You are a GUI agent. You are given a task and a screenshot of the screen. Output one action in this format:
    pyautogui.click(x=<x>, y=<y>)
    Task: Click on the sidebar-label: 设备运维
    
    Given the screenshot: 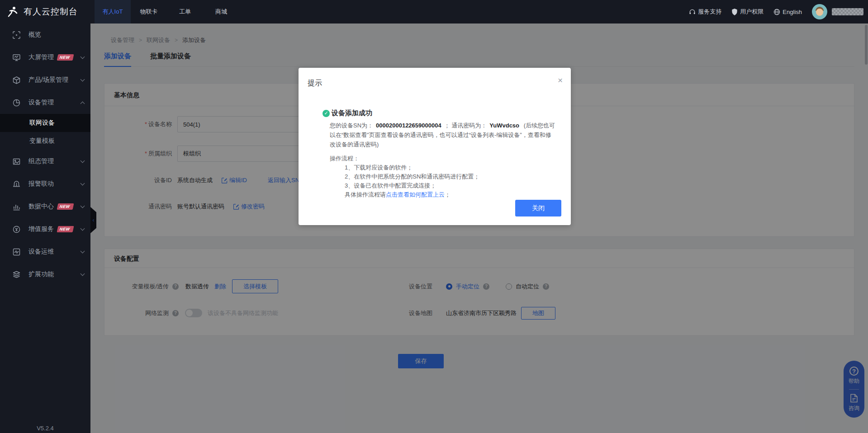 What is the action you would take?
    pyautogui.click(x=41, y=252)
    